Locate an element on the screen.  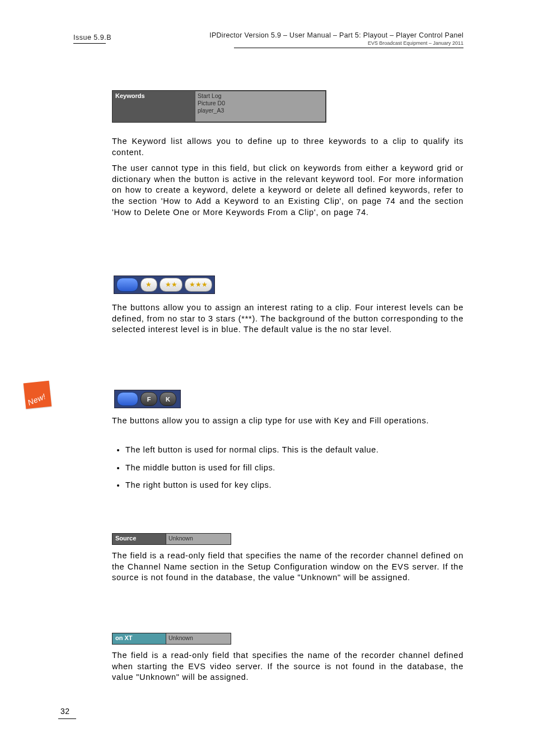
source-panel: Source Unknown is located at coordinates (171, 539).